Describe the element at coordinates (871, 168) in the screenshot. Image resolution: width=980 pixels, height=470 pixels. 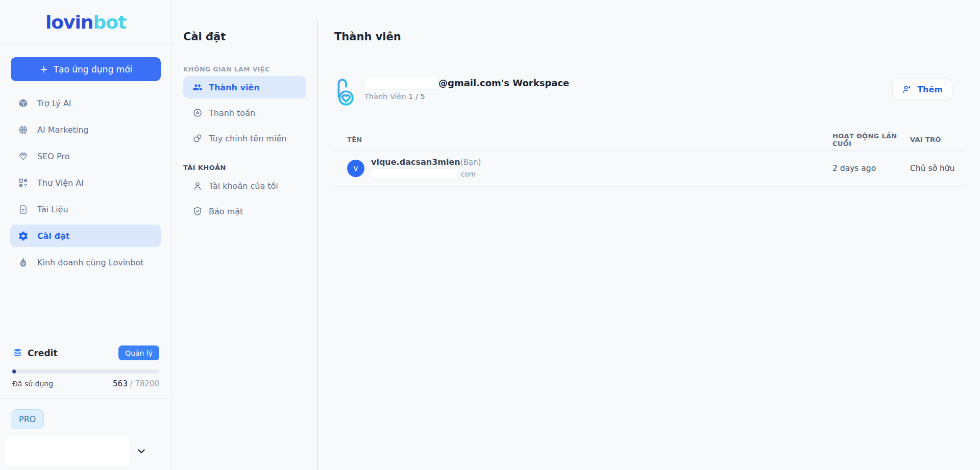
I see `member-last-activity: 2 days ago` at that location.